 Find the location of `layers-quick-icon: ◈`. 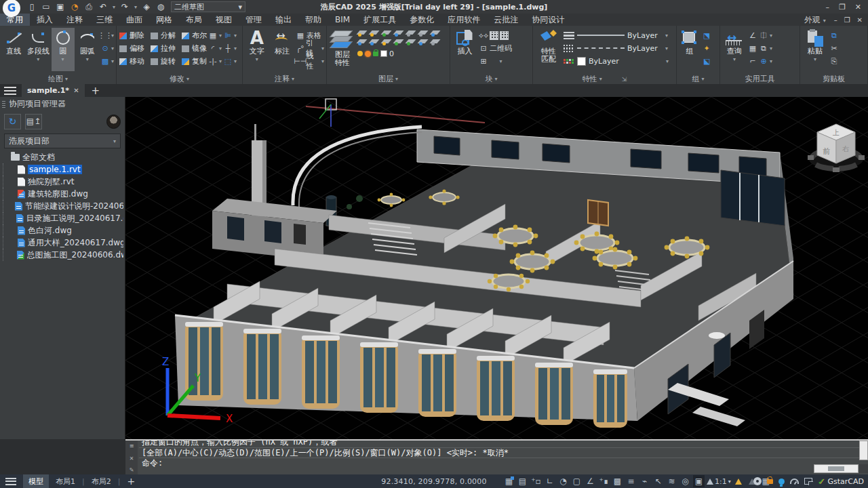

layers-quick-icon: ◈ is located at coordinates (146, 7).